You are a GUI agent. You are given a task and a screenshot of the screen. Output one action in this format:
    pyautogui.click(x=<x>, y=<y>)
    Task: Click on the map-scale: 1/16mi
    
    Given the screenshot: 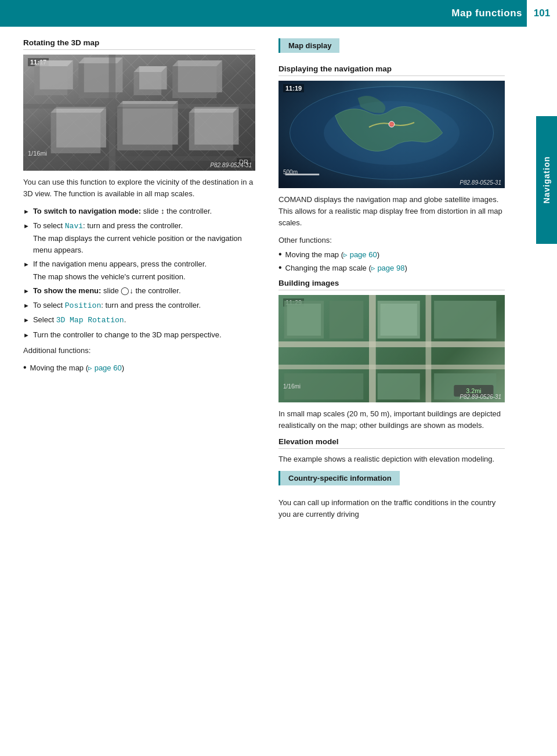 What is the action you would take?
    pyautogui.click(x=37, y=153)
    